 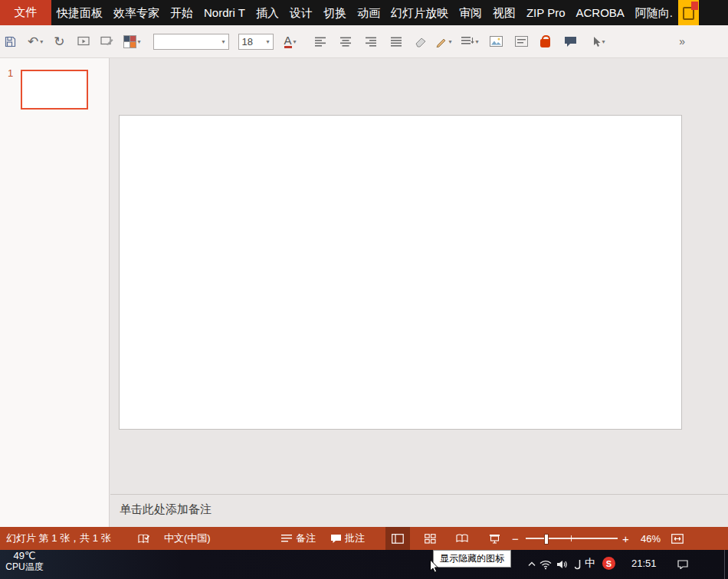 What do you see at coordinates (682, 41) in the screenshot?
I see `toolbar-overflow-button: »` at bounding box center [682, 41].